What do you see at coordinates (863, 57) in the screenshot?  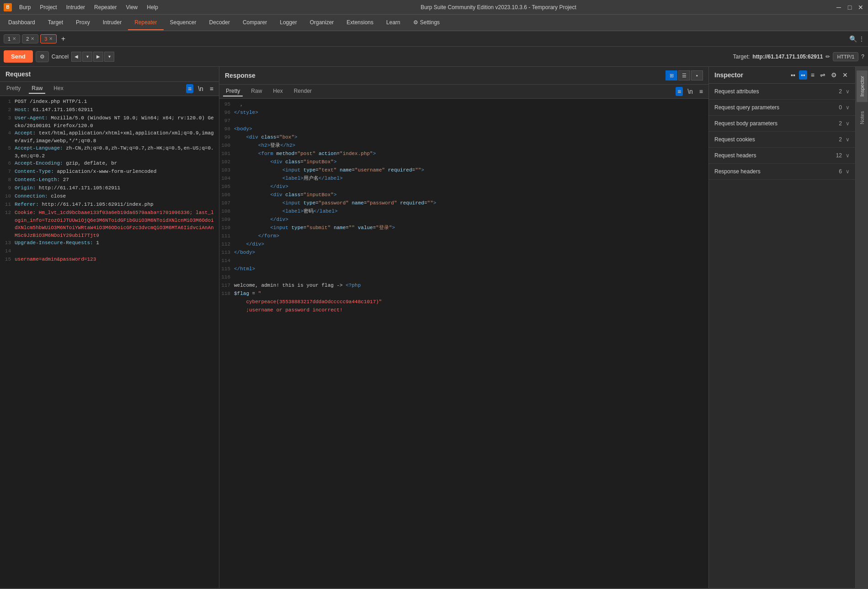 I see `help-icon: ?` at bounding box center [863, 57].